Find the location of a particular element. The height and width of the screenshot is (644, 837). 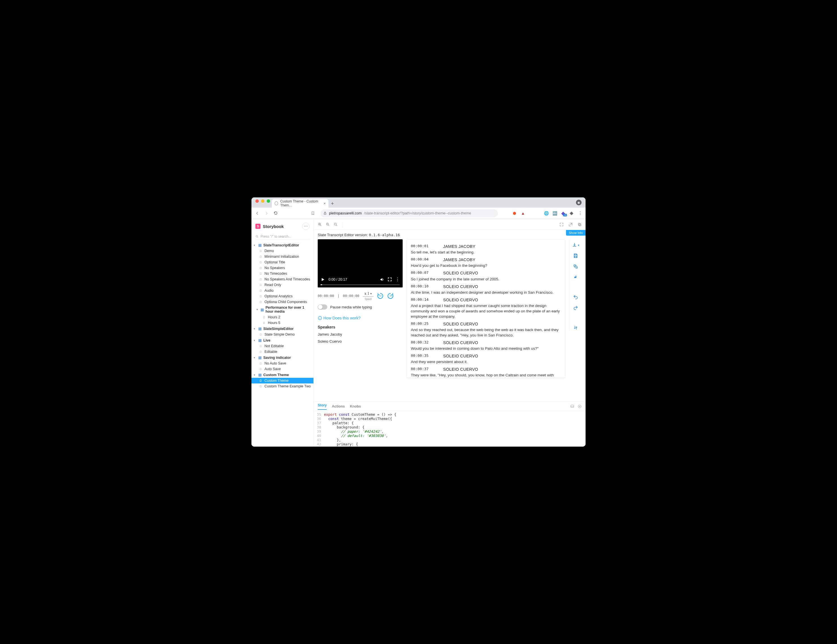

transcript-segment: 00:00:04JAMES JACOBYHow'd you get to Fac… is located at coordinates (486, 263).